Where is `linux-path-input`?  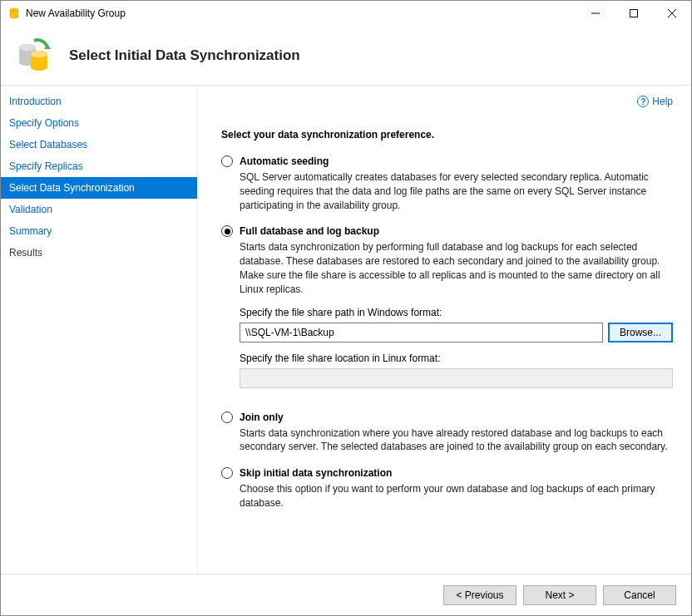
linux-path-input is located at coordinates (456, 378).